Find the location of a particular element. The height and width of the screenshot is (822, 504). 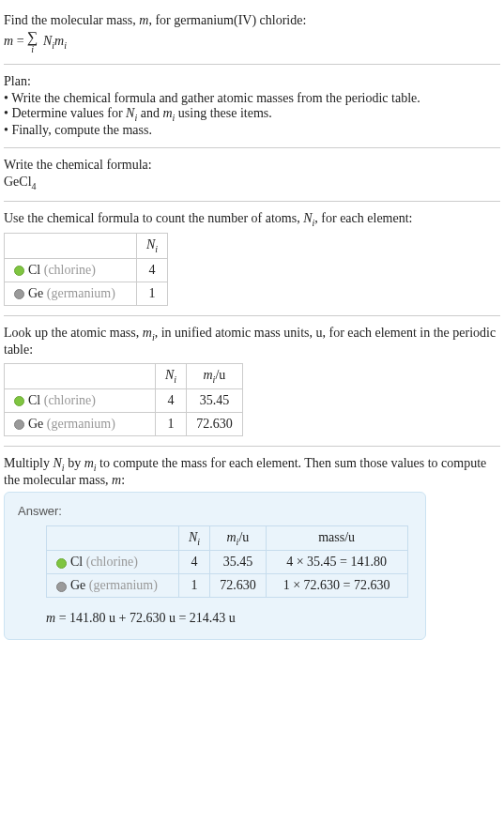

answer-intro: Multiply Ni by mi to compute the mass fo… is located at coordinates (252, 472).